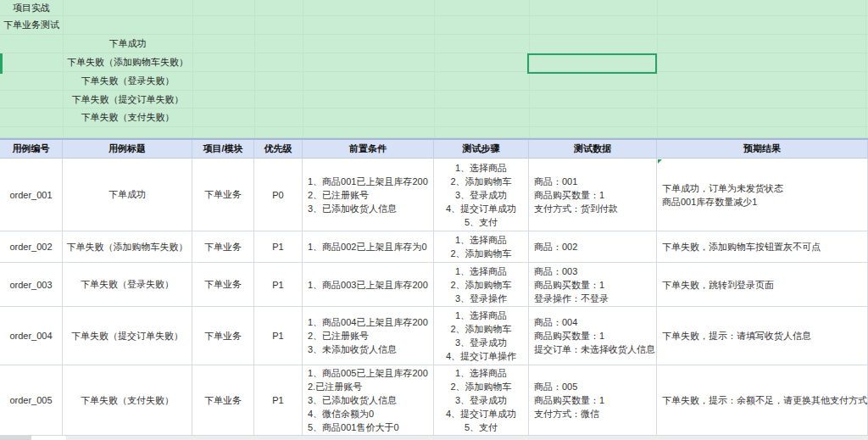  What do you see at coordinates (127, 81) in the screenshot?
I see `outline-label: 下单失败（登录失败）` at bounding box center [127, 81].